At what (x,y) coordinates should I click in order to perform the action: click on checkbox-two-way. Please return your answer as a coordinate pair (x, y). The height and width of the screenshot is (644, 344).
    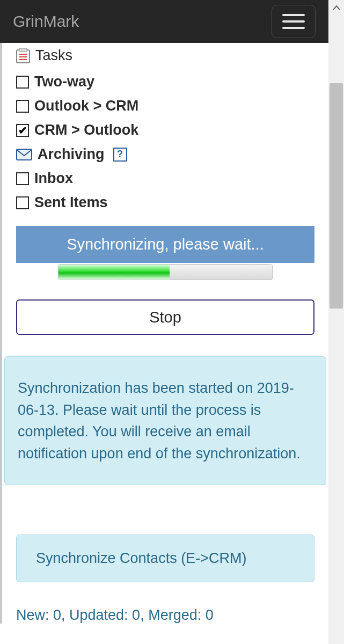
    Looking at the image, I should click on (23, 82).